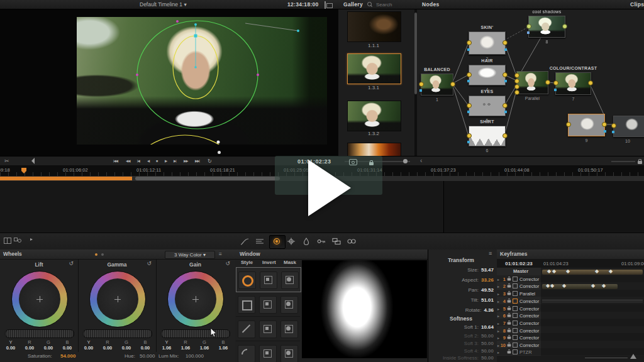 This screenshot has height=362, width=644. What do you see at coordinates (461, 343) in the screenshot?
I see `soft3-row: Soft 3:50.00` at bounding box center [461, 343].